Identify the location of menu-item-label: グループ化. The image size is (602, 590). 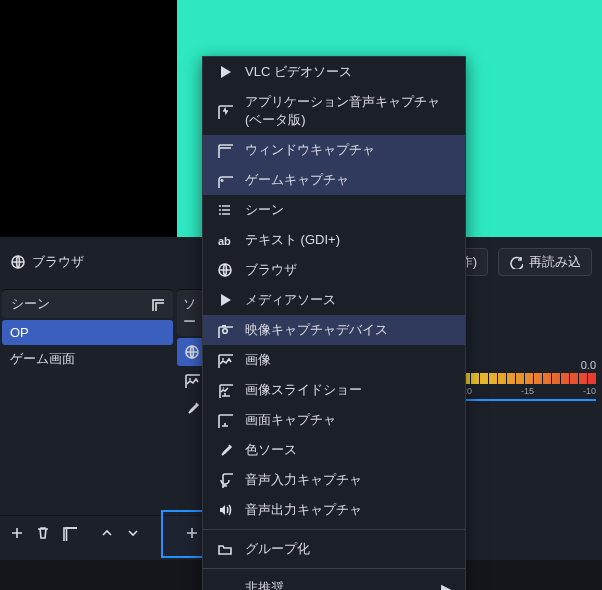
(278, 549).